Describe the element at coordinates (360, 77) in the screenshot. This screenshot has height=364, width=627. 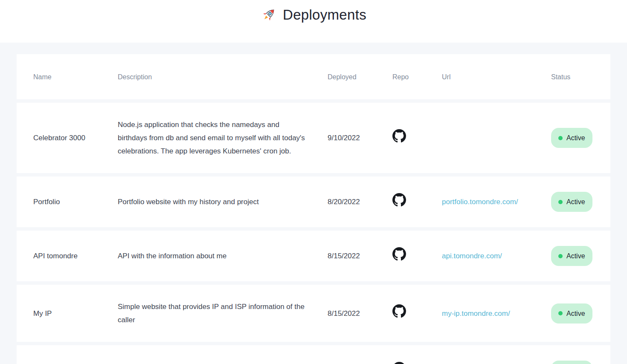
I see `column-header-deployed: Deployed` at that location.